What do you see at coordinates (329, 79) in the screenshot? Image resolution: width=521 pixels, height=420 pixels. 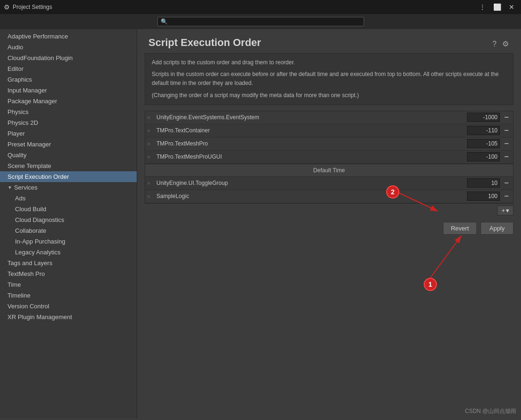 I see `info-box: Add scripts to the custom order and drag…` at bounding box center [329, 79].